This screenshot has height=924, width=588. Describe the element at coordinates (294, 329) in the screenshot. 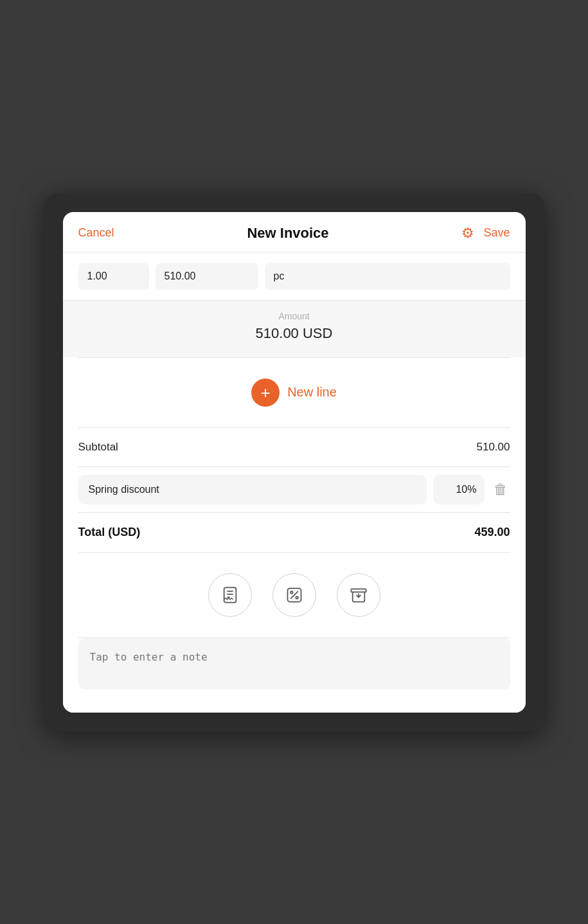

I see `amount-section: Amount 510.00 USD` at that location.